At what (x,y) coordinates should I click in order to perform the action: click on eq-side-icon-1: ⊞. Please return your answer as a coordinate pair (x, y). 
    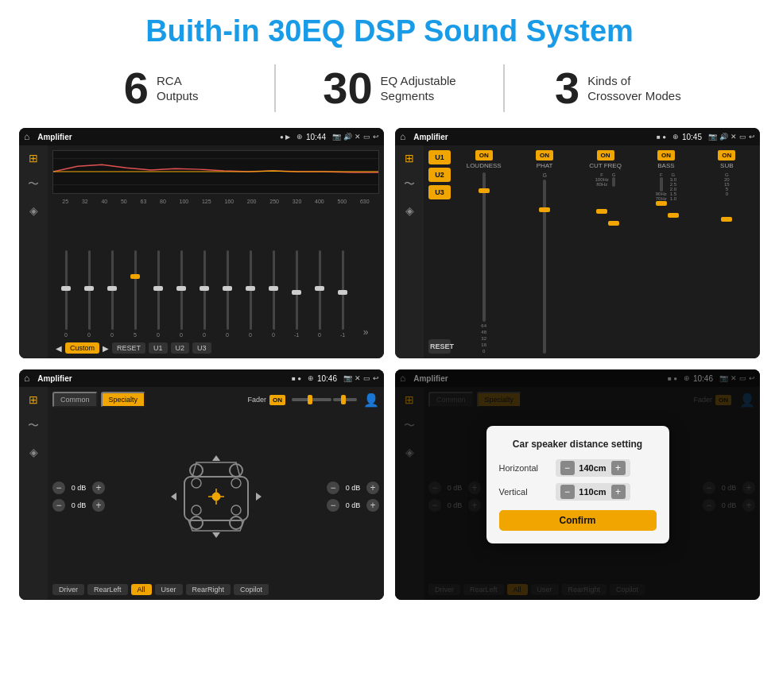
    Looking at the image, I should click on (33, 158).